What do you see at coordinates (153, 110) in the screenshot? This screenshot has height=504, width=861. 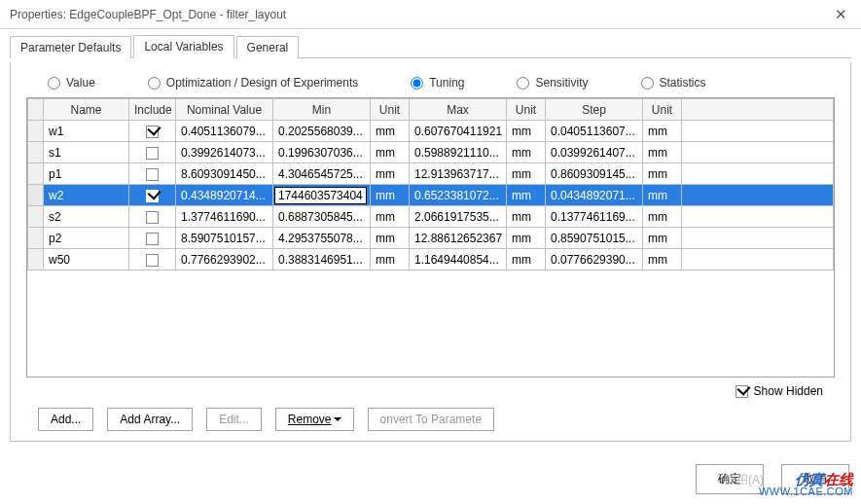 I see `col-include: Include` at bounding box center [153, 110].